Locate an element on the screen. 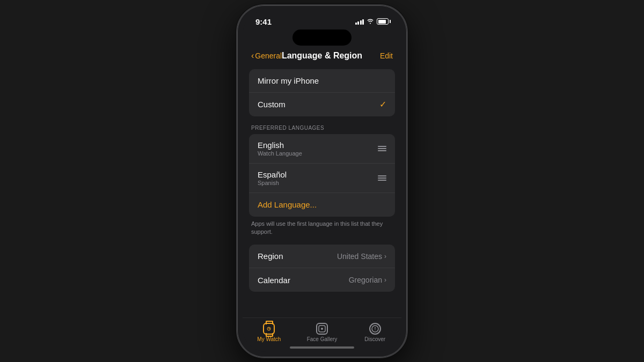  discover-compass-icon is located at coordinates (375, 329).